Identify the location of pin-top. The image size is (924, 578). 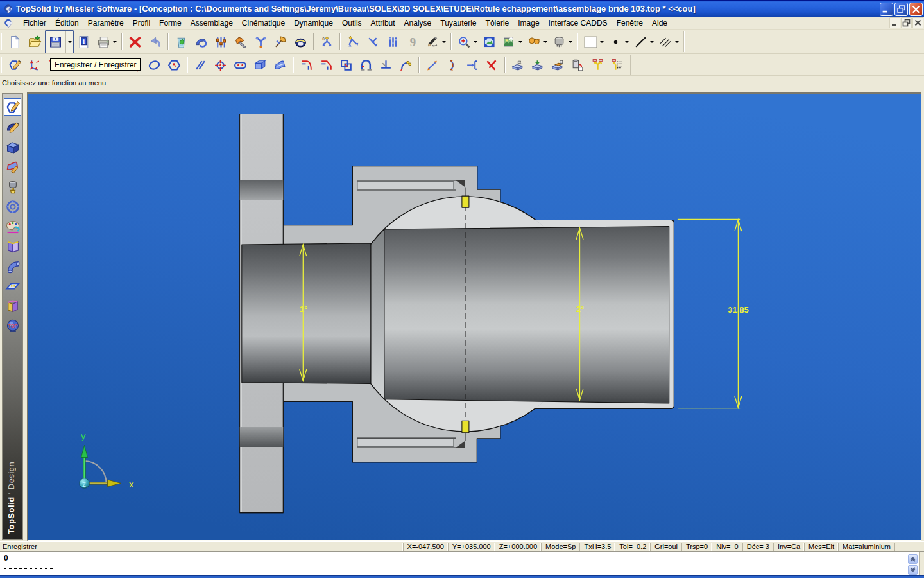
(466, 202).